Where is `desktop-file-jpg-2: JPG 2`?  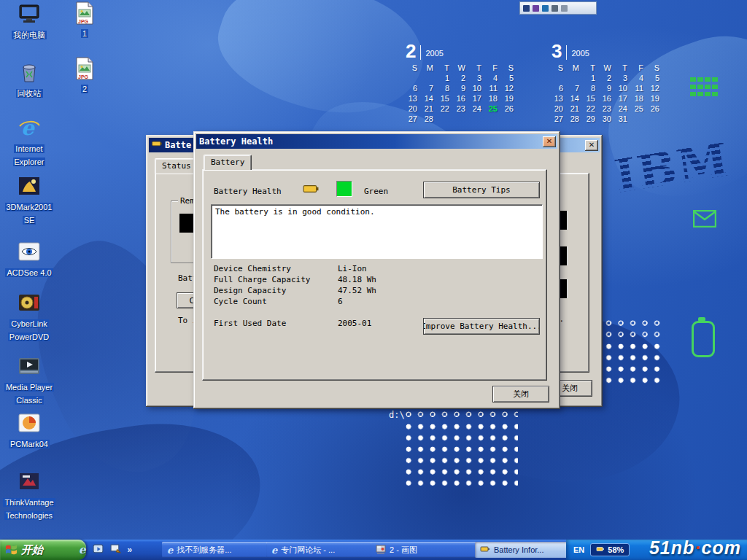
desktop-file-jpg-2: JPG 2 is located at coordinates (85, 76).